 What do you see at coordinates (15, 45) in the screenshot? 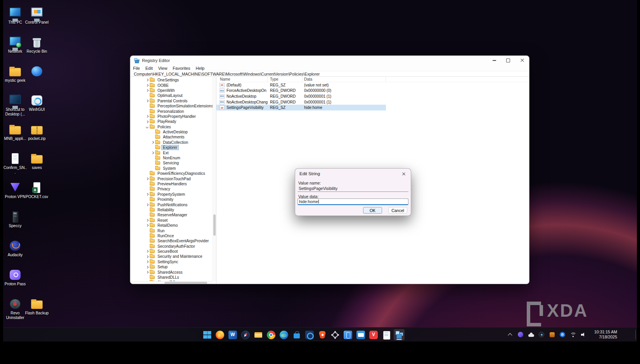
I see `desktop-icon-network: Network` at bounding box center [15, 45].